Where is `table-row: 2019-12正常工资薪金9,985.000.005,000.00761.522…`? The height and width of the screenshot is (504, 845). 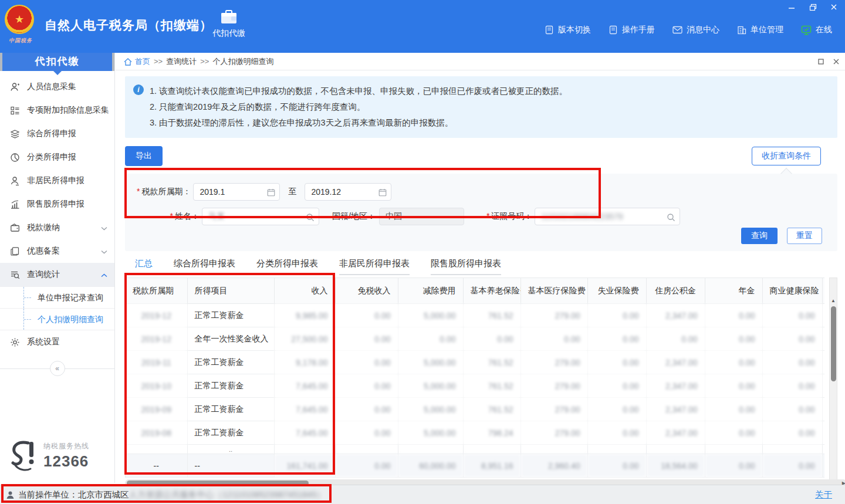 table-row: 2019-12正常工资薪金9,985.000.005,000.00761.522… is located at coordinates (475, 316).